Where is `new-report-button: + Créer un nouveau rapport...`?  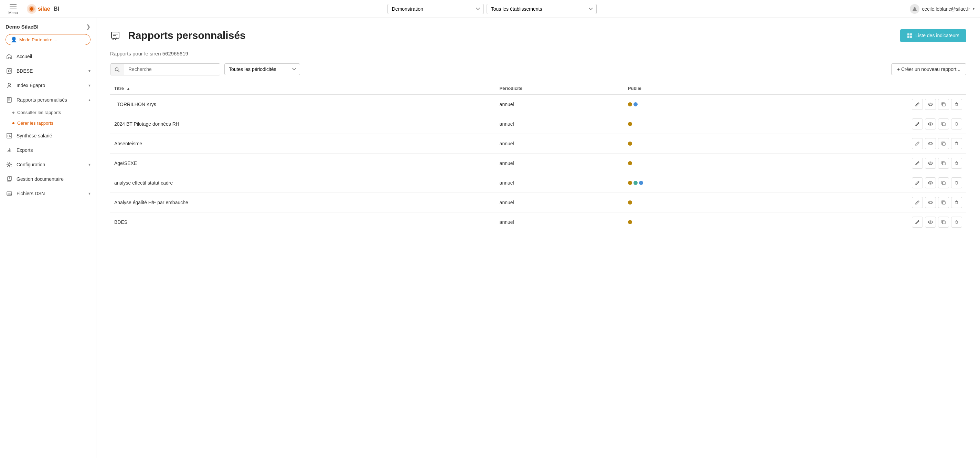
new-report-button: + Créer un nouveau rapport... is located at coordinates (929, 69).